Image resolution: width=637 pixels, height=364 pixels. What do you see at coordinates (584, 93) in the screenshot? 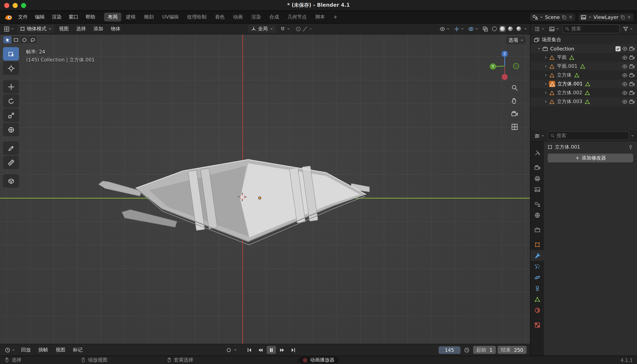
I see `outliner-row-cube-002: 立方体.002` at bounding box center [584, 93].